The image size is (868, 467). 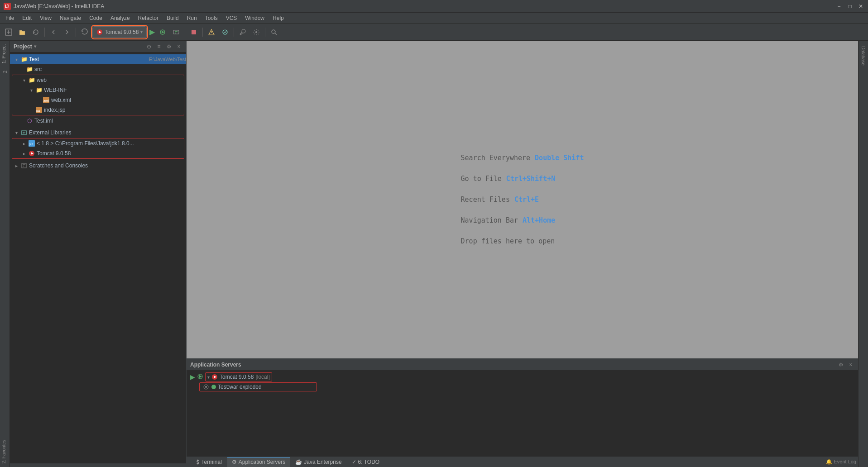 I want to click on tree-item-external-libs: External Libraries, so click(x=98, y=133).